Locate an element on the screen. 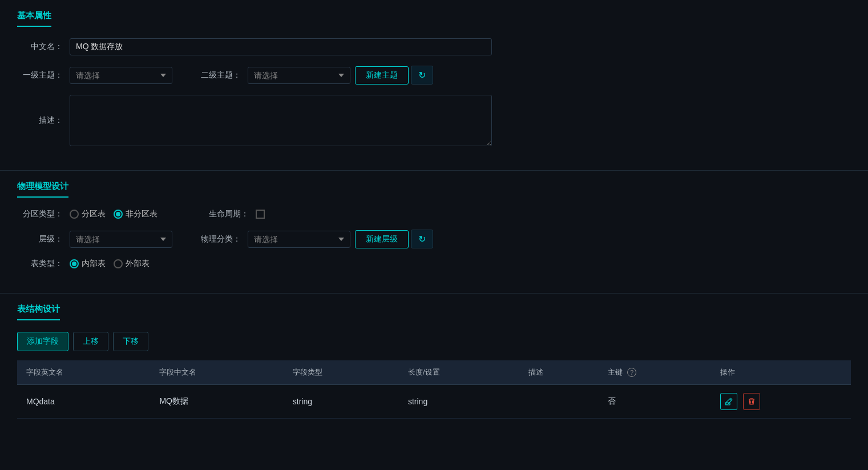 The width and height of the screenshot is (868, 470). table-row: MQdata MQ数据 string string 否 is located at coordinates (434, 402).